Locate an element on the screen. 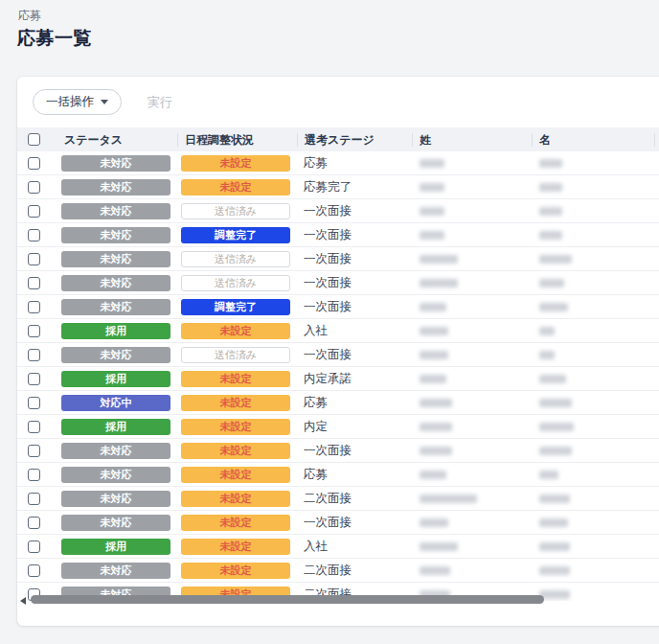 The height and width of the screenshot is (644, 659). table-row: 採用 未設定 内定 is located at coordinates (338, 427).